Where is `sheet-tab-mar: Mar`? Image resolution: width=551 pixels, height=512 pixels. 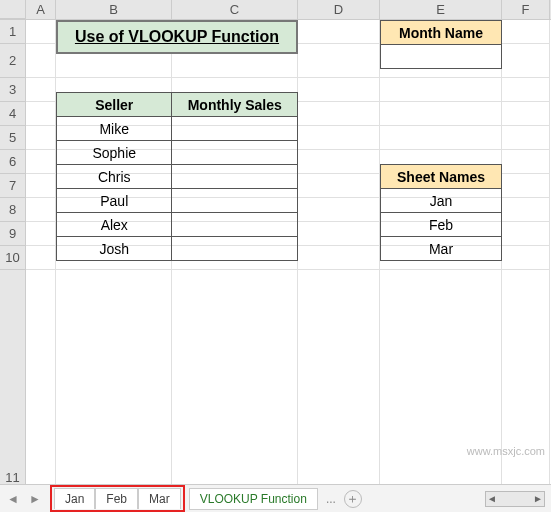
sheet-tab-mar: Mar is located at coordinates (160, 498).